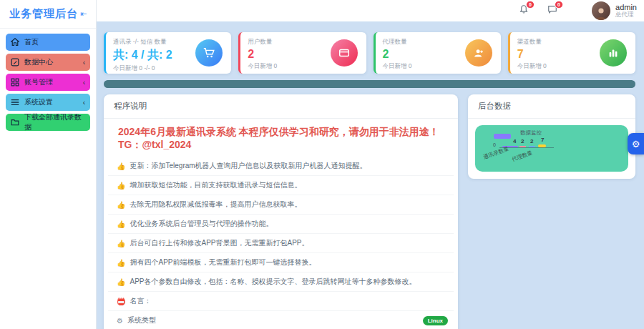  What do you see at coordinates (552, 137) in the screenshot?
I see `backend-data-panel: 后台数据 数据监控 0 4227 通讯录数量 代理数量` at bounding box center [552, 137].